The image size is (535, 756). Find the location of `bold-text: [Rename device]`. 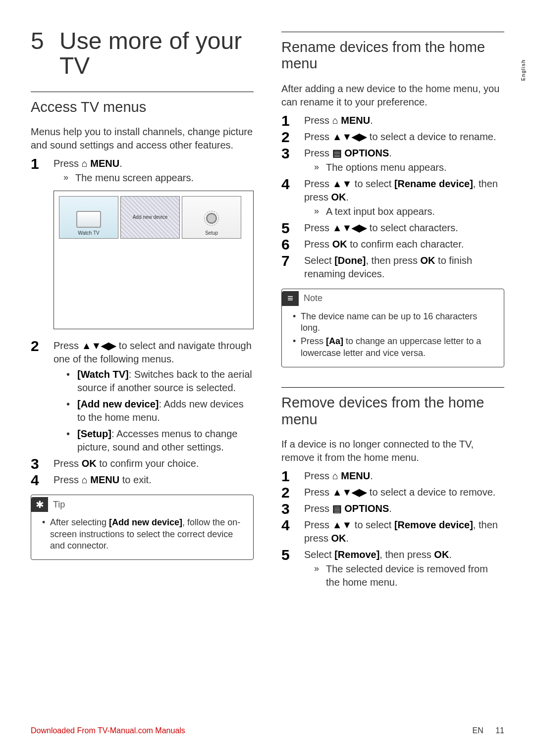

bold-text: [Rename device] is located at coordinates (434, 184).